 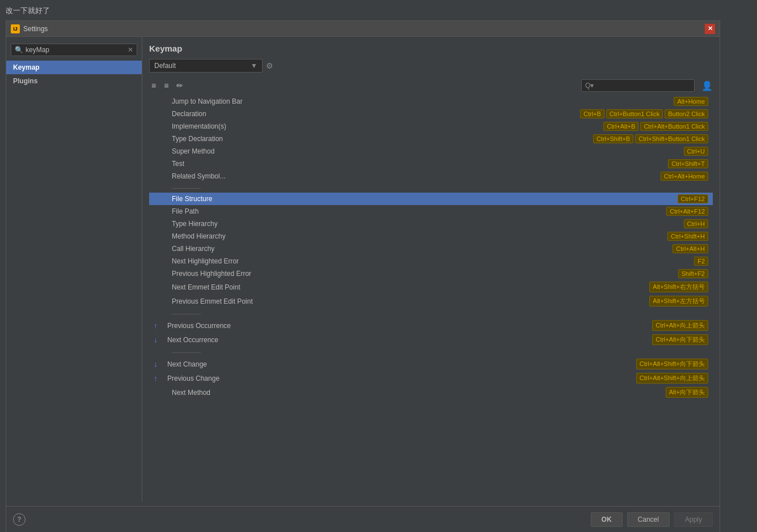 What do you see at coordinates (687, 211) in the screenshot?
I see `item-shortcuts: Ctrl+Alt+F12` at bounding box center [687, 211].